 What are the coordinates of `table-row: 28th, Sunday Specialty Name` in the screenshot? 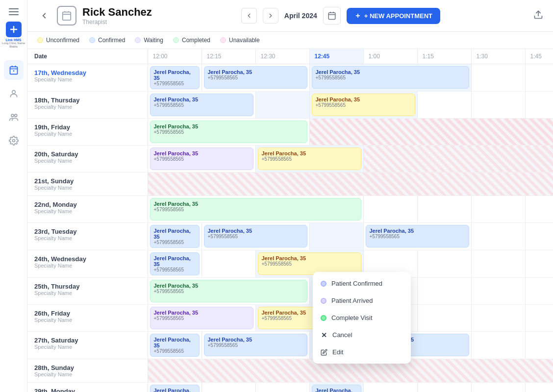 It's located at (290, 371).